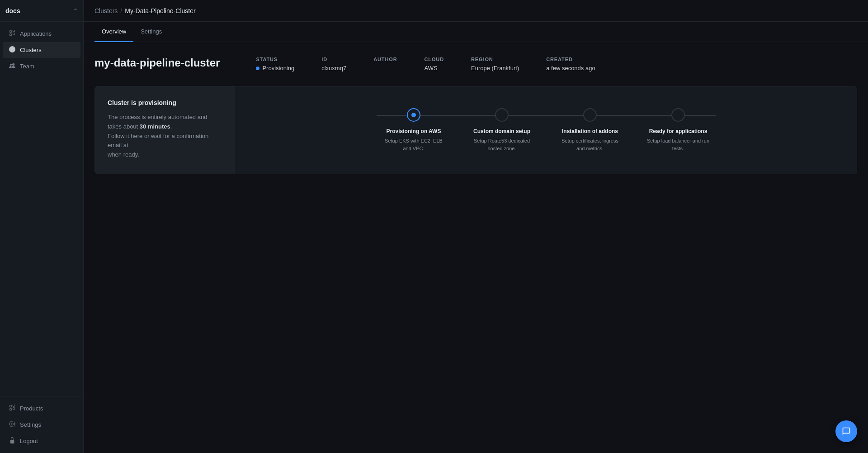  I want to click on step-label-4: Ready for applications, so click(678, 131).